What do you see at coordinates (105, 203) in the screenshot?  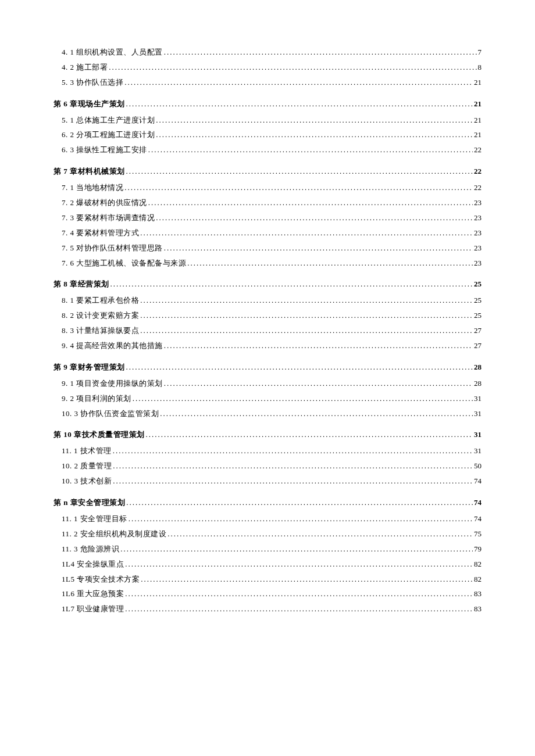 I see `toc-label: 7. 2 爆破材料的供应情况` at bounding box center [105, 203].